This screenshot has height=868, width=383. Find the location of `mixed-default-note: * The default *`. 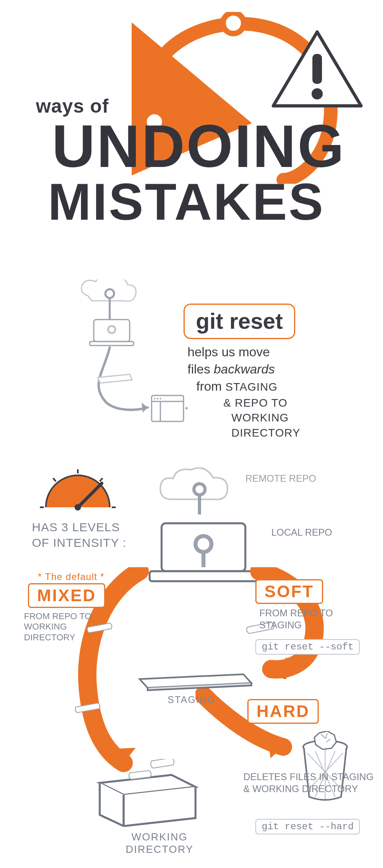

mixed-default-note: * The default * is located at coordinates (71, 577).